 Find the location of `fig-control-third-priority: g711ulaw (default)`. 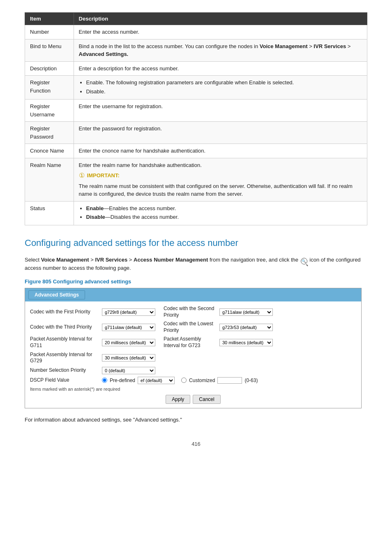

fig-control-third-priority: g711ulaw (default) is located at coordinates (129, 327).